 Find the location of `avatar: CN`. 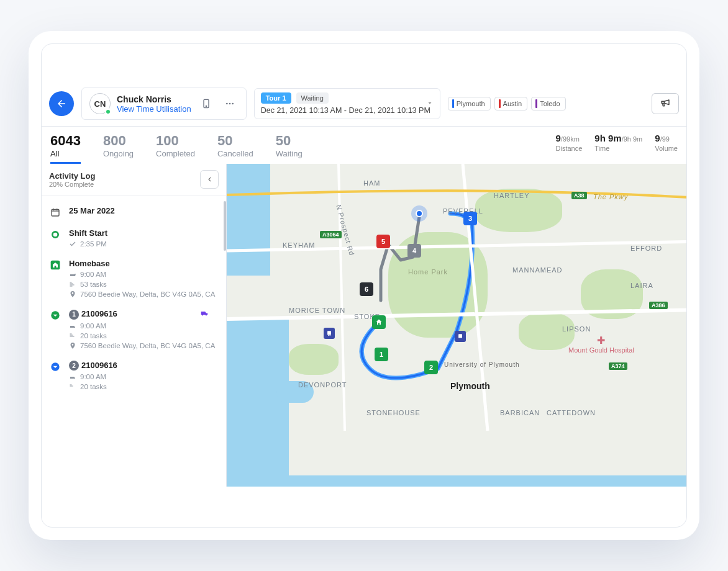

avatar: CN is located at coordinates (100, 104).